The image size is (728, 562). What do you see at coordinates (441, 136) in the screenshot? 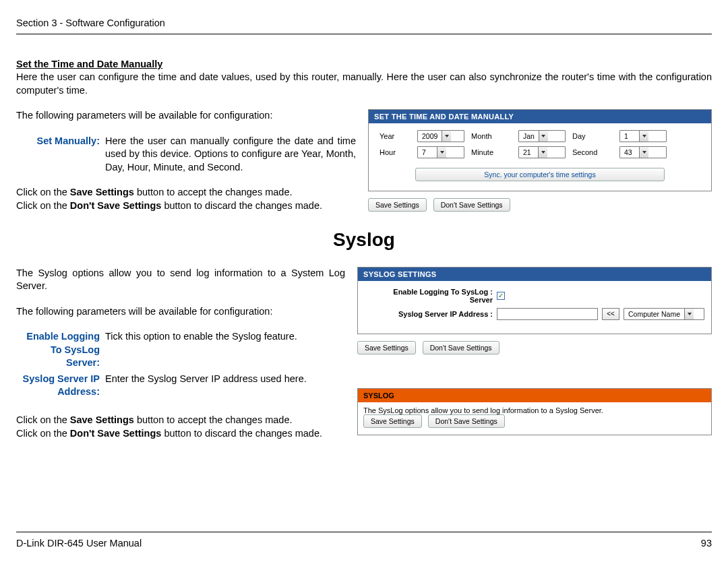
I see `year-select: 2009` at bounding box center [441, 136].